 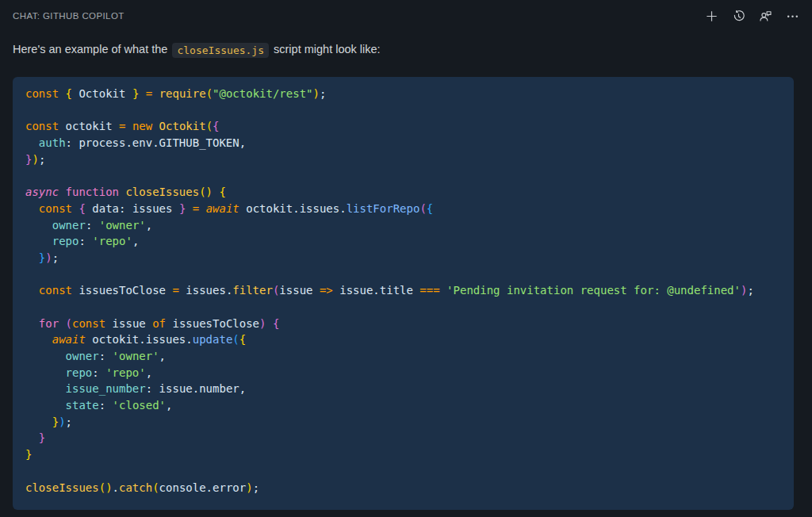 What do you see at coordinates (406, 13) in the screenshot?
I see `chat-header: CHAT: GITHUB COPILOT` at bounding box center [406, 13].